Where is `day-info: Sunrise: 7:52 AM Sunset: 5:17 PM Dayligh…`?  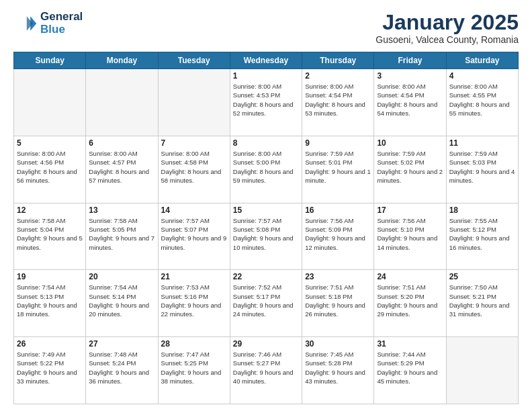
day-info: Sunrise: 7:52 AM Sunset: 5:17 PM Dayligh… is located at coordinates (266, 301).